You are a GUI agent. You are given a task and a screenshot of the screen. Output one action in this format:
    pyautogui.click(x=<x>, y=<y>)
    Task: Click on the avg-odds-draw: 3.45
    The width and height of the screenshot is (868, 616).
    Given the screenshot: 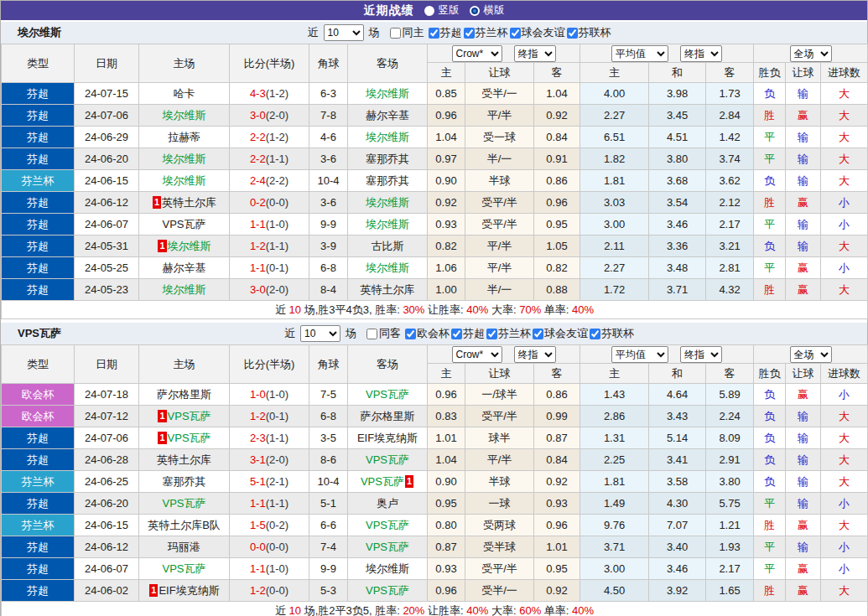 What is the action you would take?
    pyautogui.click(x=678, y=116)
    